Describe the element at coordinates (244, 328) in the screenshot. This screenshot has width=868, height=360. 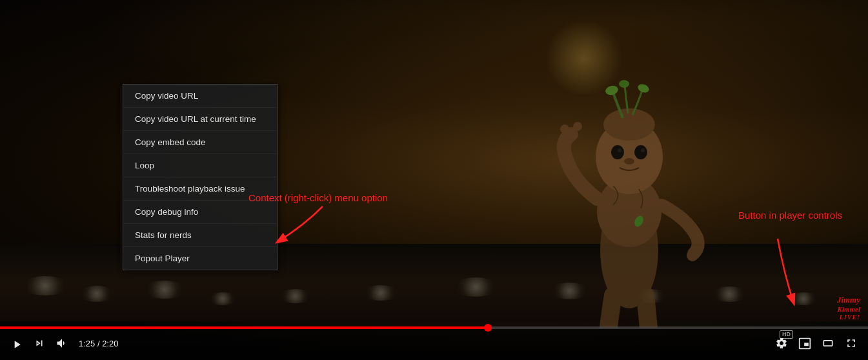
I see `progress-fill` at that location.